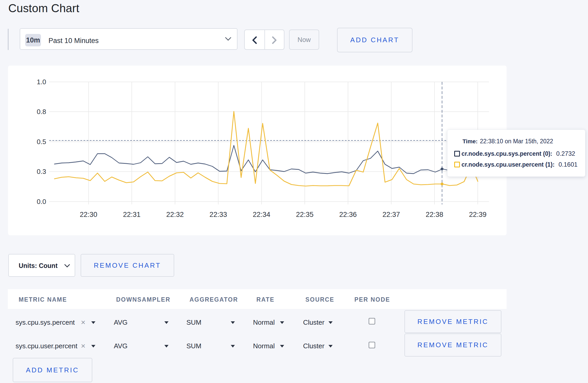  What do you see at coordinates (305, 215) in the screenshot?
I see `svg-text: 22:35` at bounding box center [305, 215].